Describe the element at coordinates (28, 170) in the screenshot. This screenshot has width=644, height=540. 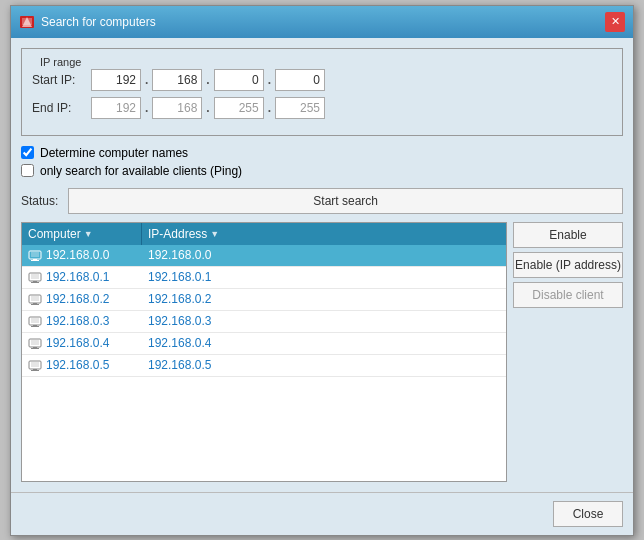
I see `ping-checkbox` at that location.